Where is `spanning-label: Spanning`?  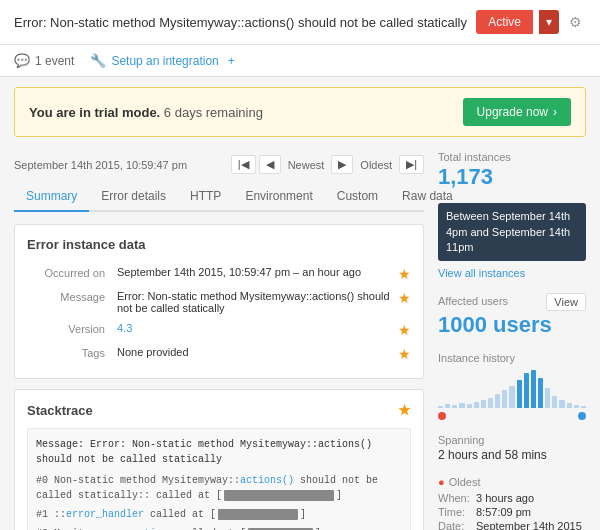
spanning-label: Spanning is located at coordinates (512, 440).